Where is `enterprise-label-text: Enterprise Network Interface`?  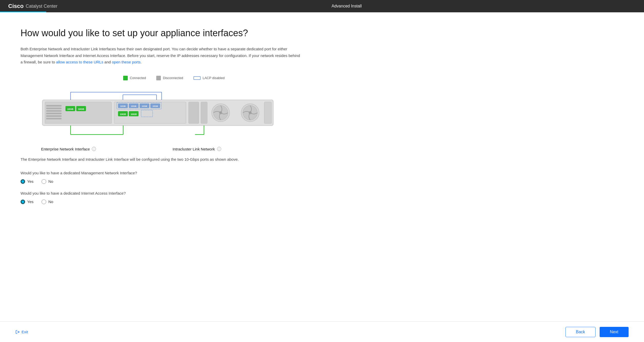 enterprise-label-text: Enterprise Network Interface is located at coordinates (65, 149).